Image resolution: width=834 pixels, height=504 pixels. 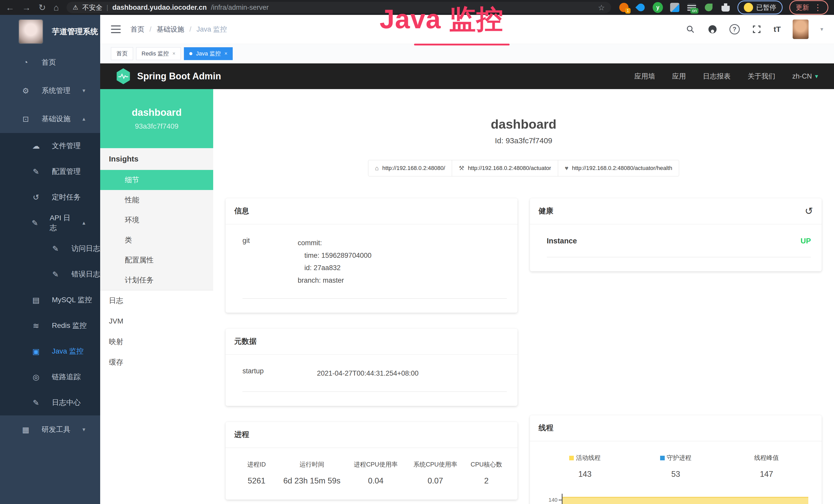 What do you see at coordinates (339, 7) in the screenshot?
I see `address-bar: ⚠ 不安全 | dashboard.yudao.iocoder.cn /infr…` at bounding box center [339, 7].